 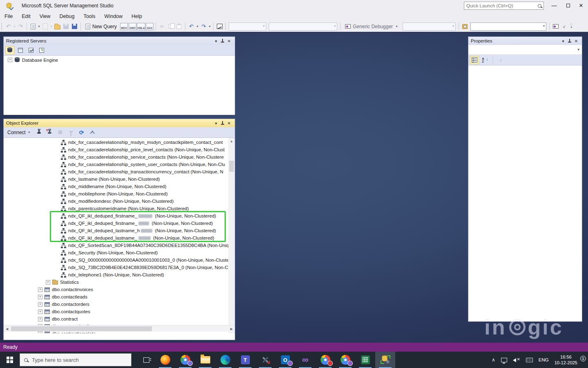 I want to click on network-icon, so click(x=504, y=360).